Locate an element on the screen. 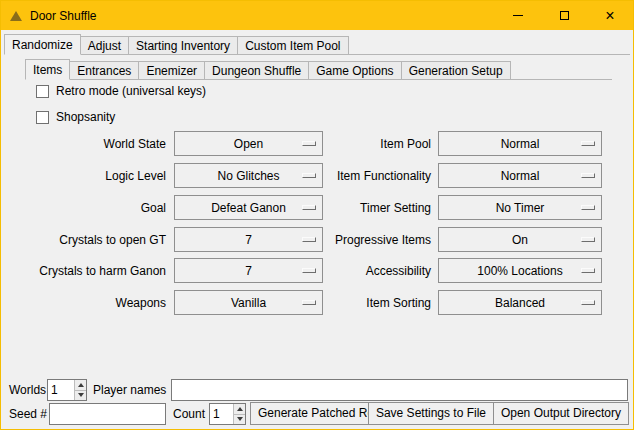 This screenshot has height=430, width=634. worlds-spin-down-button is located at coordinates (80, 396).